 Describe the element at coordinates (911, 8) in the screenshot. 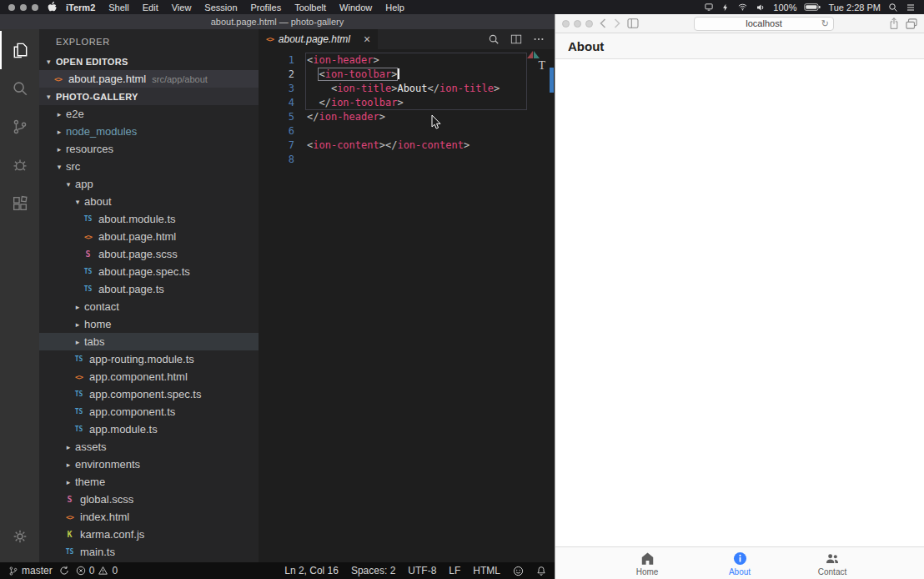

I see `notification-center-icon` at that location.